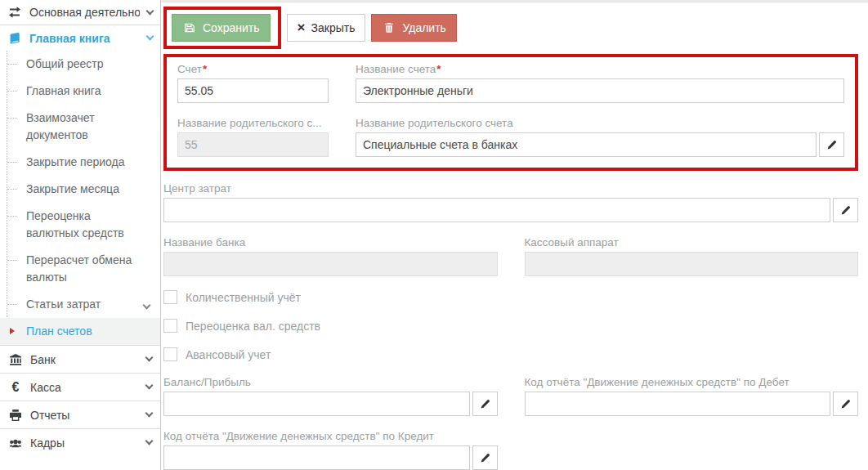 This screenshot has height=470, width=868. I want to click on save-button-highlight: Сохранить, so click(222, 28).